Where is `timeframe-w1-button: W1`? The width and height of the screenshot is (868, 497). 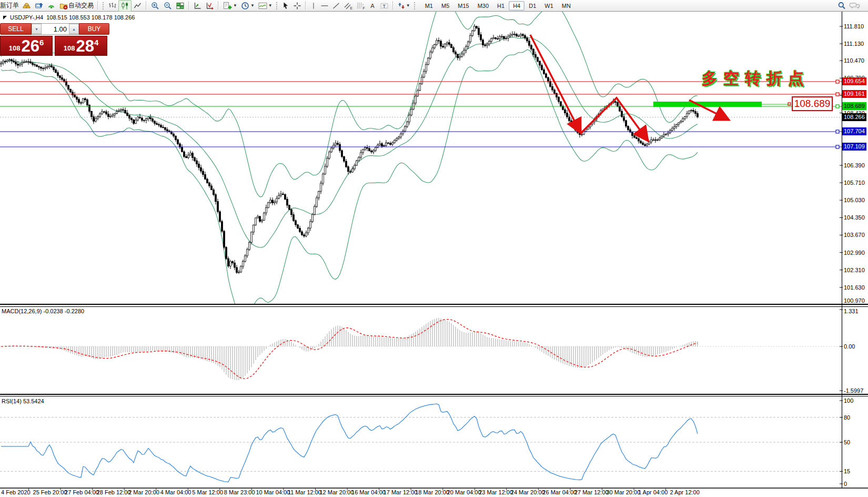 timeframe-w1-button: W1 is located at coordinates (549, 6).